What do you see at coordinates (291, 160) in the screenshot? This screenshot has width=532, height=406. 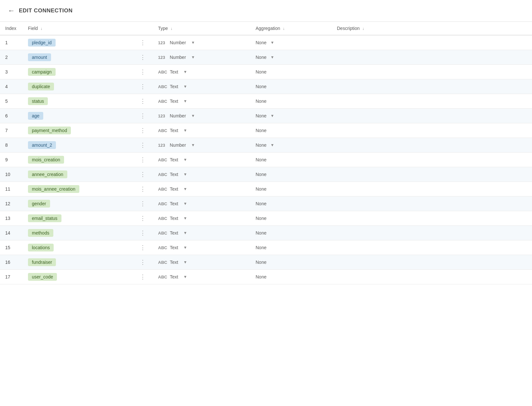 I see `cell-aggregation: None` at bounding box center [291, 160].